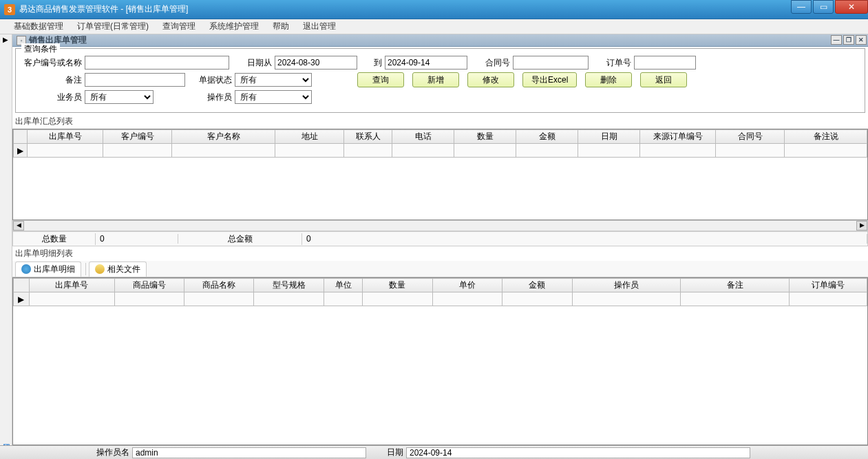 The width and height of the screenshot is (868, 459). I want to click on menu-query-mgmt: 查询管理, so click(179, 26).